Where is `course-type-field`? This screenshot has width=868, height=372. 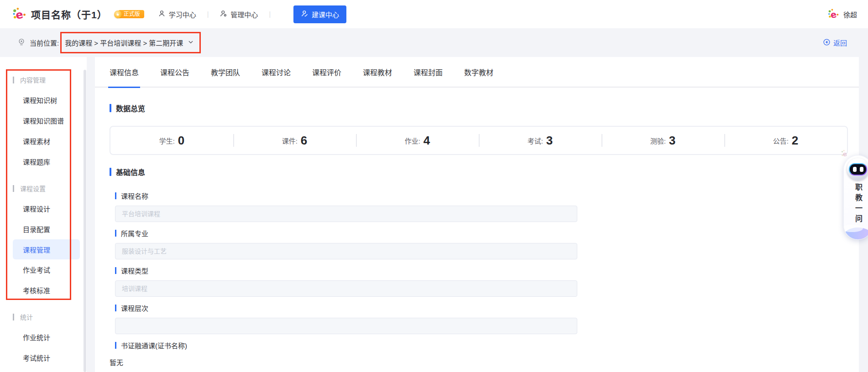 course-type-field is located at coordinates (346, 289).